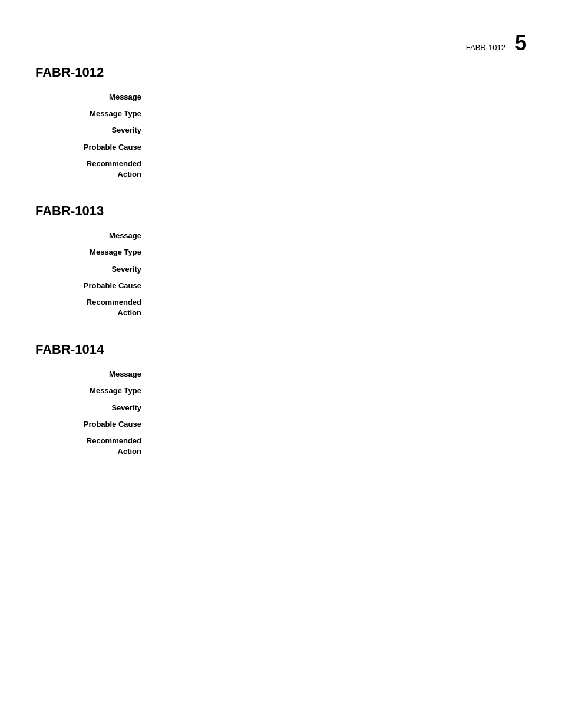 The image size is (562, 728). What do you see at coordinates (281, 147) in the screenshot?
I see `field-row-fabr-1012-3: Probable Cause` at bounding box center [281, 147].